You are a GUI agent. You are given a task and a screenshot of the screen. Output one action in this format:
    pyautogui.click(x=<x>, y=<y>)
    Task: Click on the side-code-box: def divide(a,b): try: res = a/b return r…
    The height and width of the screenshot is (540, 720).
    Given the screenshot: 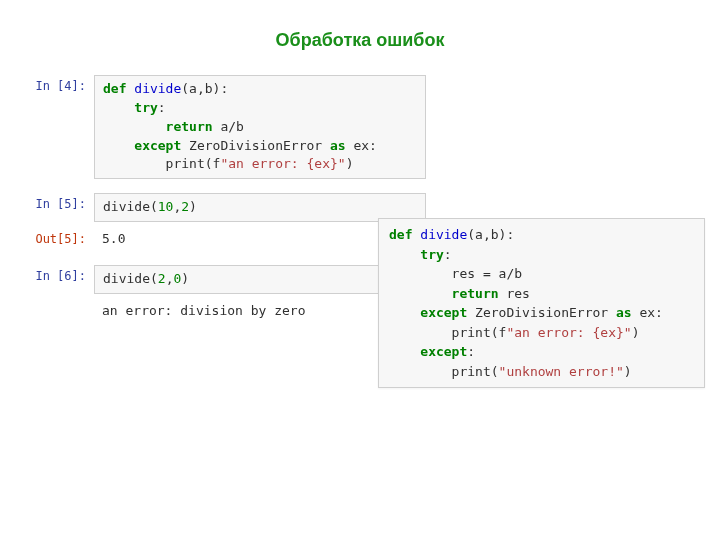 What is the action you would take?
    pyautogui.click(x=542, y=303)
    